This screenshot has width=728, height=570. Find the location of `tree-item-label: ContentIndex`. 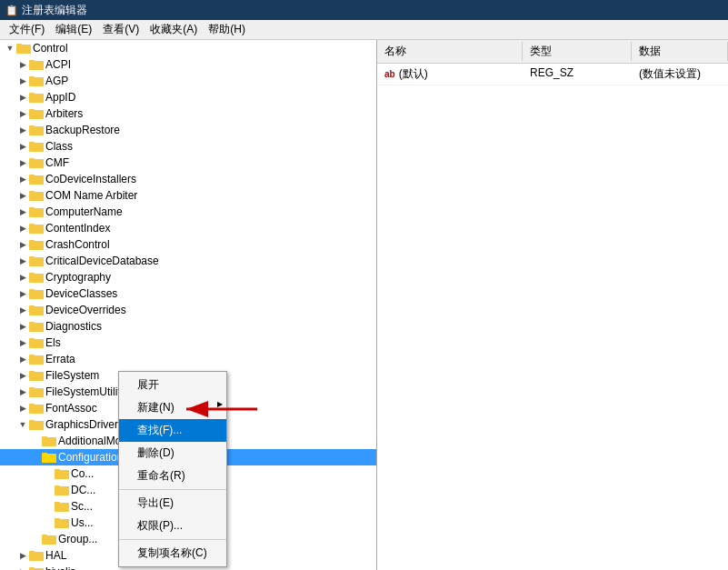

tree-item-label: ContentIndex is located at coordinates (78, 228).